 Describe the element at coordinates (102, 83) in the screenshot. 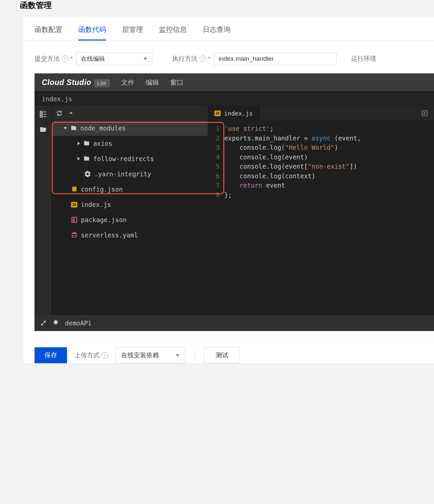

I see `lite-badge: Lite` at that location.